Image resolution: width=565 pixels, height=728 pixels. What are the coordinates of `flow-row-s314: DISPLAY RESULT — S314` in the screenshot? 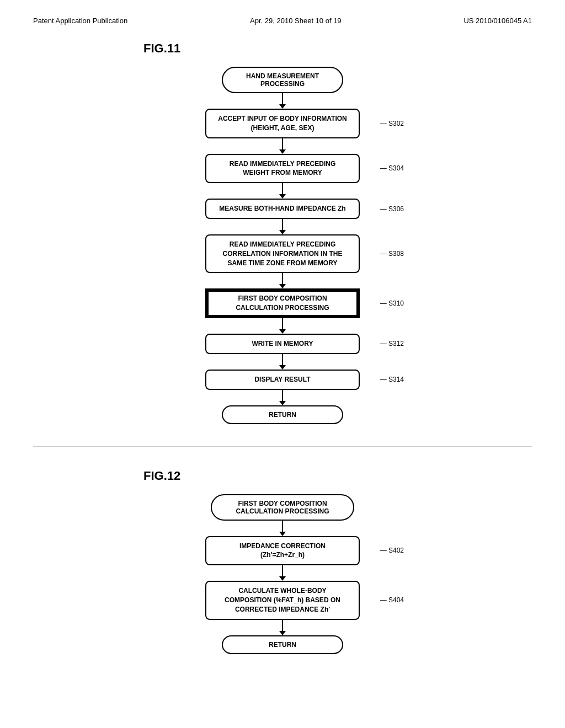 It's located at (282, 379).